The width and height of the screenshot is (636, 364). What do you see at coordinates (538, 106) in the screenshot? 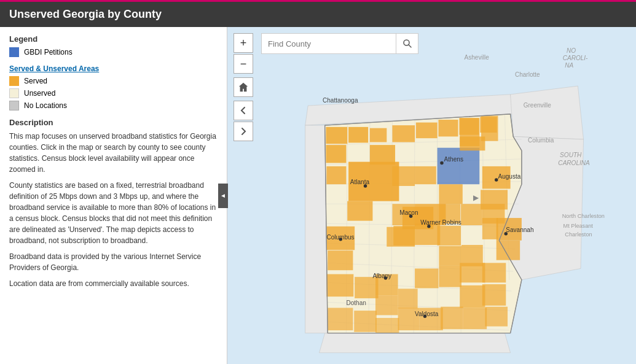
I see `svg-text: Greenville` at bounding box center [538, 106].